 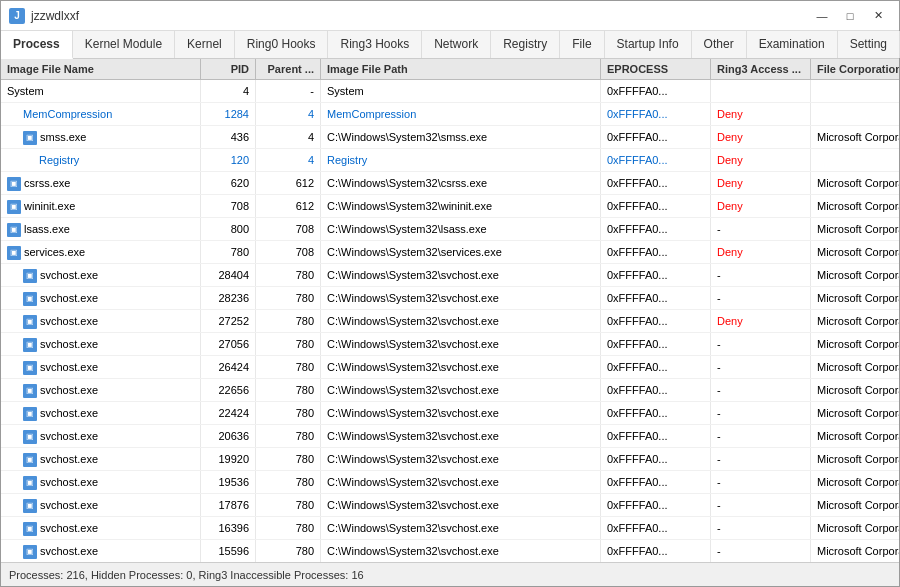 What do you see at coordinates (761, 69) in the screenshot?
I see `col-header-ring3: Ring3 Access ...` at bounding box center [761, 69].